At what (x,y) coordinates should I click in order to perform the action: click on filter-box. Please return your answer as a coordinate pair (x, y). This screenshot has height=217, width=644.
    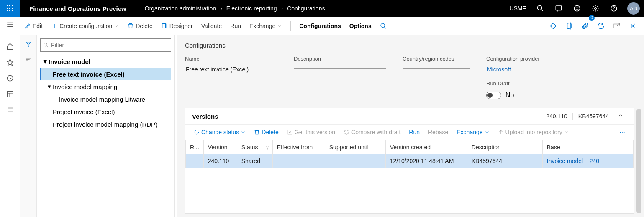
    Looking at the image, I should click on (105, 45).